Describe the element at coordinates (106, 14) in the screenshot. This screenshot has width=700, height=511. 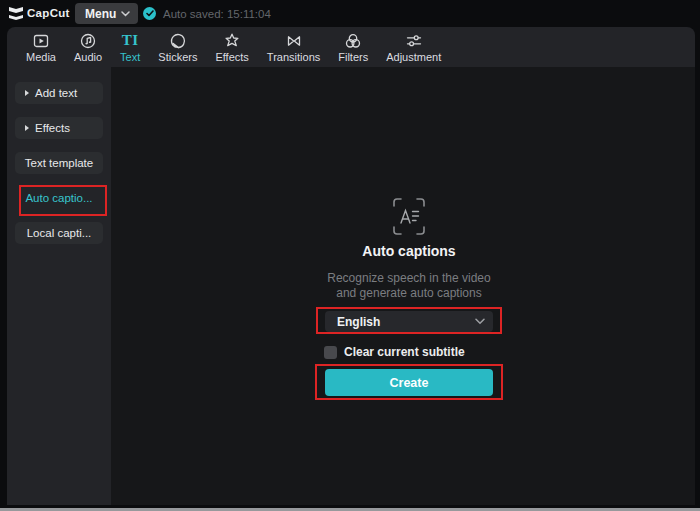
I see `menu-button: Menu` at that location.